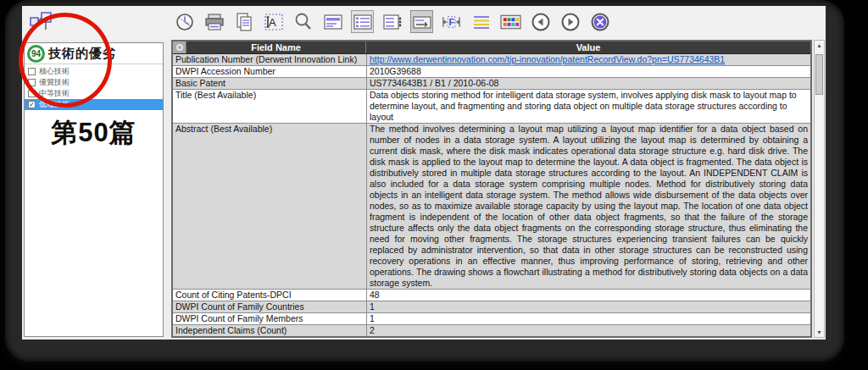 The width and height of the screenshot is (868, 370). I want to click on value-cell: US7734643B1 / B1 / 2010-06-08, so click(588, 83).